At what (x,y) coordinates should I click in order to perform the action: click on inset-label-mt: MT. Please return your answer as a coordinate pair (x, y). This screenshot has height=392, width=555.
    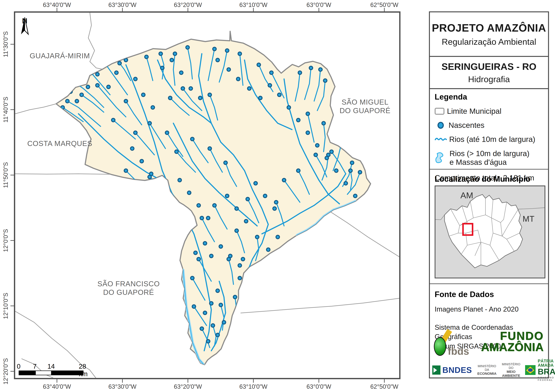
    Looking at the image, I should click on (528, 219).